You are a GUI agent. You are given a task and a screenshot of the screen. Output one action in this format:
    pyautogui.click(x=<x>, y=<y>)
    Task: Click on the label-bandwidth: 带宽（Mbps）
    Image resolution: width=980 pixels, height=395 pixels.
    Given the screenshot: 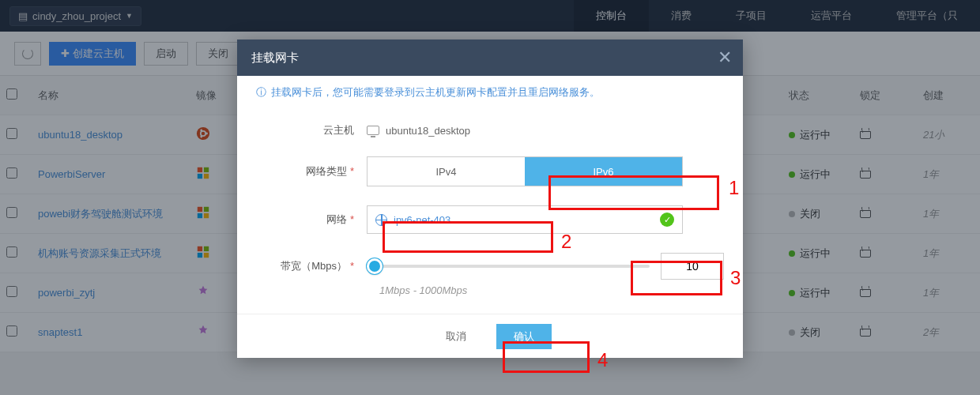 What is the action you would take?
    pyautogui.click(x=314, y=265)
    